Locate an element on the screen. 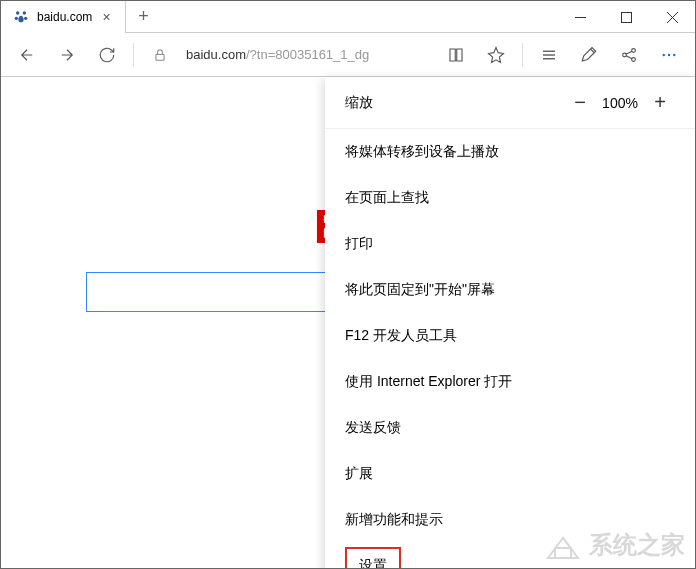 Image resolution: width=696 pixels, height=569 pixels. menu-extensions: 扩展 is located at coordinates (510, 474).